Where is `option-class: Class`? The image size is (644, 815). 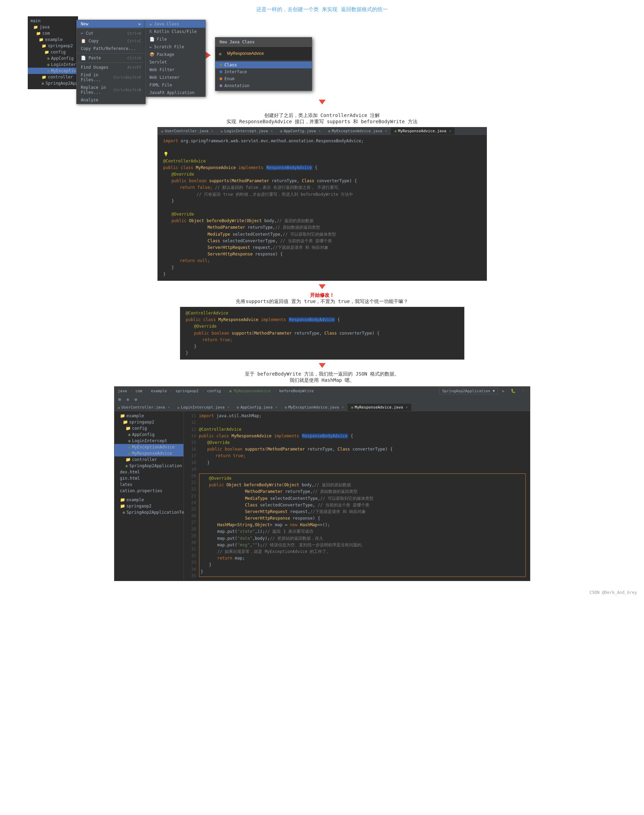 option-class: Class is located at coordinates (264, 65).